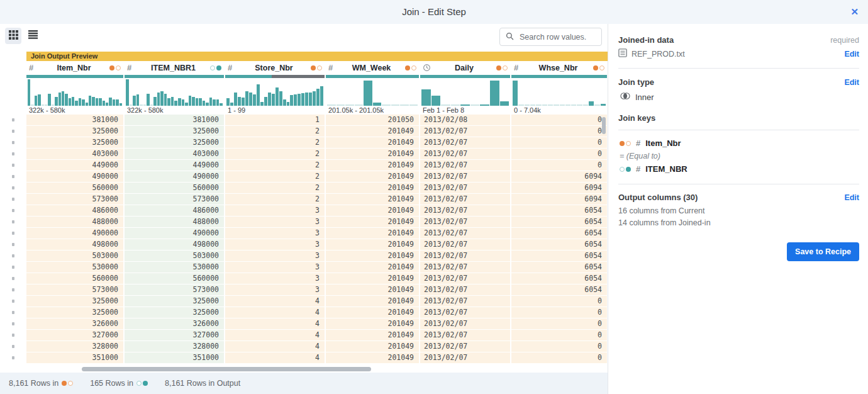  Describe the element at coordinates (852, 54) in the screenshot. I see `edit-joined-in-link: Edit` at that location.